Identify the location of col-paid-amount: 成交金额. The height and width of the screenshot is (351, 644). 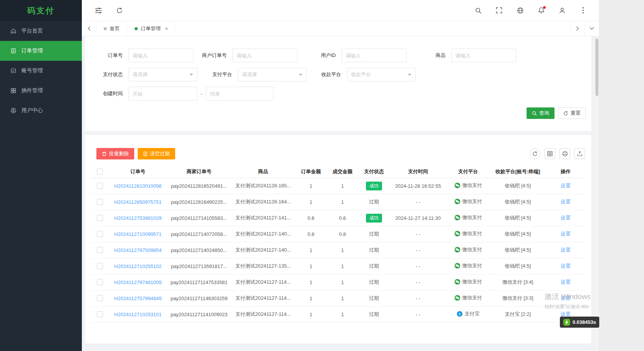
(343, 172).